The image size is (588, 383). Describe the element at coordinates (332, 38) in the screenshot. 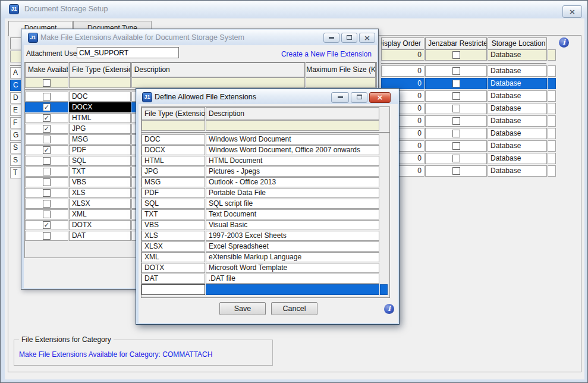

I see `minimize-button` at that location.